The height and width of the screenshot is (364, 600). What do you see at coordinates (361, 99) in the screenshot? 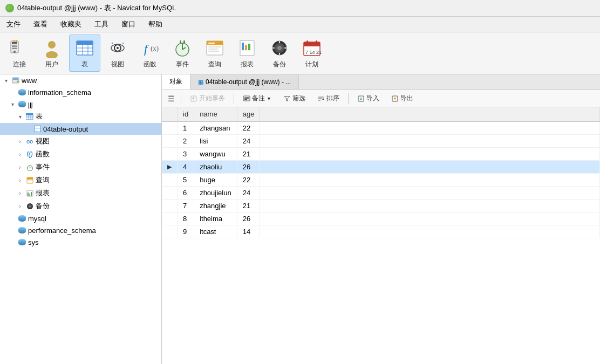
I see `import-icon` at bounding box center [361, 99].